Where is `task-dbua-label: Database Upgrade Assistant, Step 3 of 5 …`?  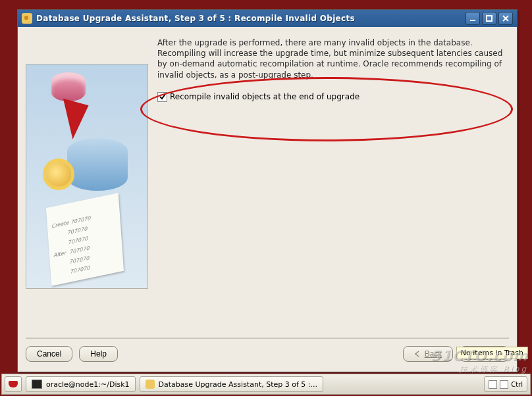 task-dbua-label: Database Upgrade Assistant, Step 3 of 5 … is located at coordinates (238, 384).